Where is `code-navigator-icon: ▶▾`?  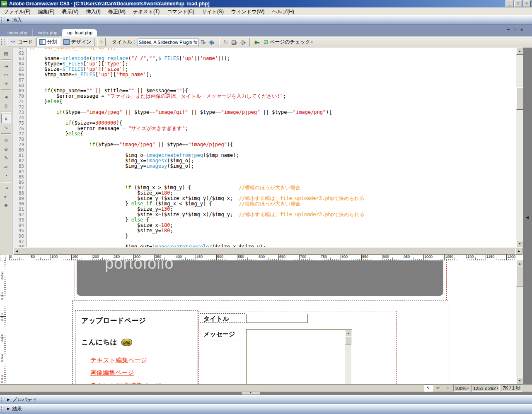
code-navigator-icon: ▶▾ is located at coordinates (257, 42).